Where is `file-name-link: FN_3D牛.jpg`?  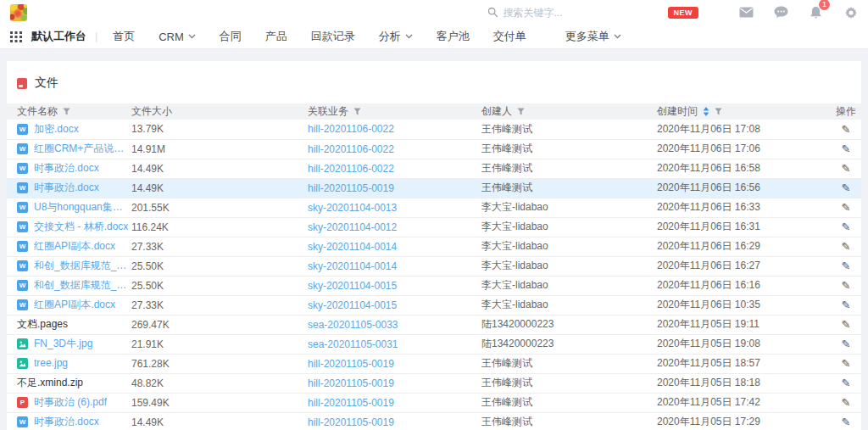 file-name-link: FN_3D牛.jpg is located at coordinates (63, 344).